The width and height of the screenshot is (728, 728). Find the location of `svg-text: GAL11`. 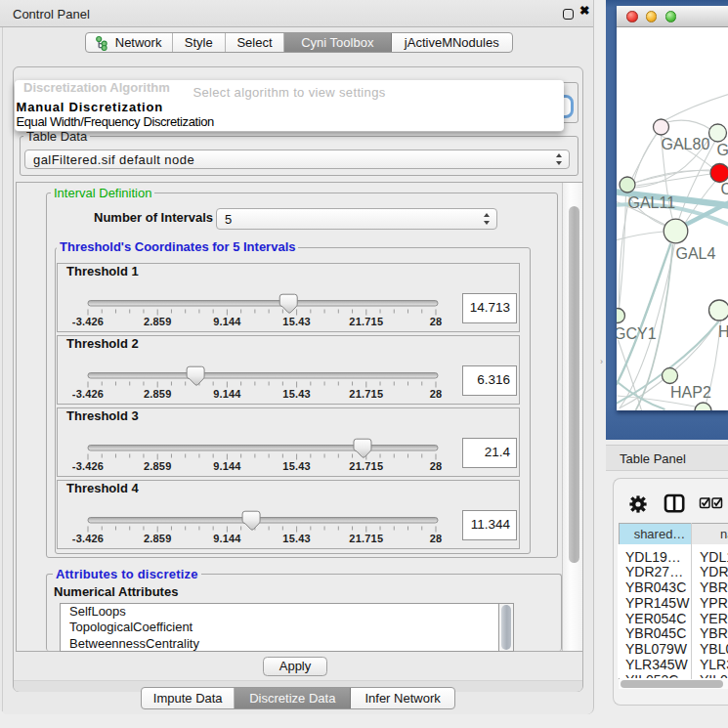

svg-text: GAL11 is located at coordinates (651, 203).